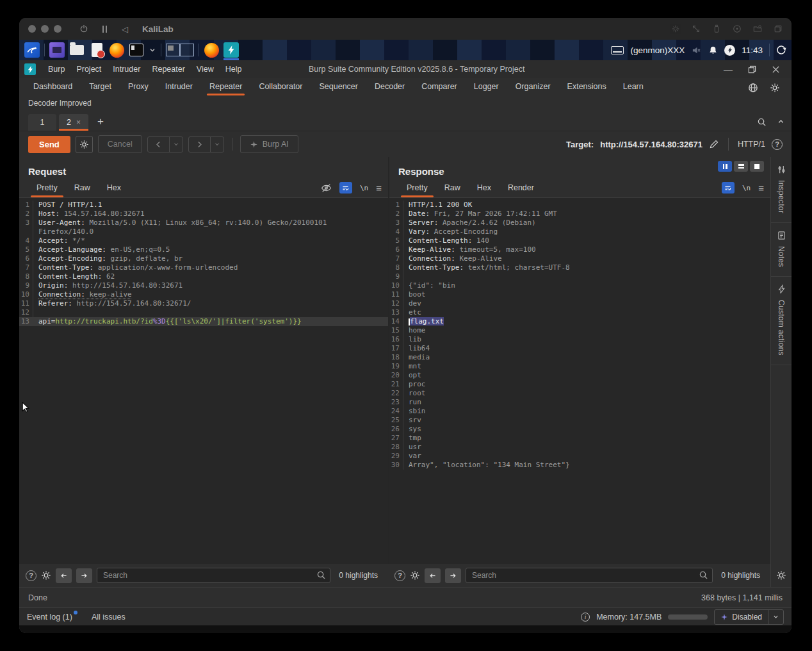 Image resolution: width=812 pixels, height=651 pixels. I want to click on response-tab-raw: Raw, so click(452, 188).